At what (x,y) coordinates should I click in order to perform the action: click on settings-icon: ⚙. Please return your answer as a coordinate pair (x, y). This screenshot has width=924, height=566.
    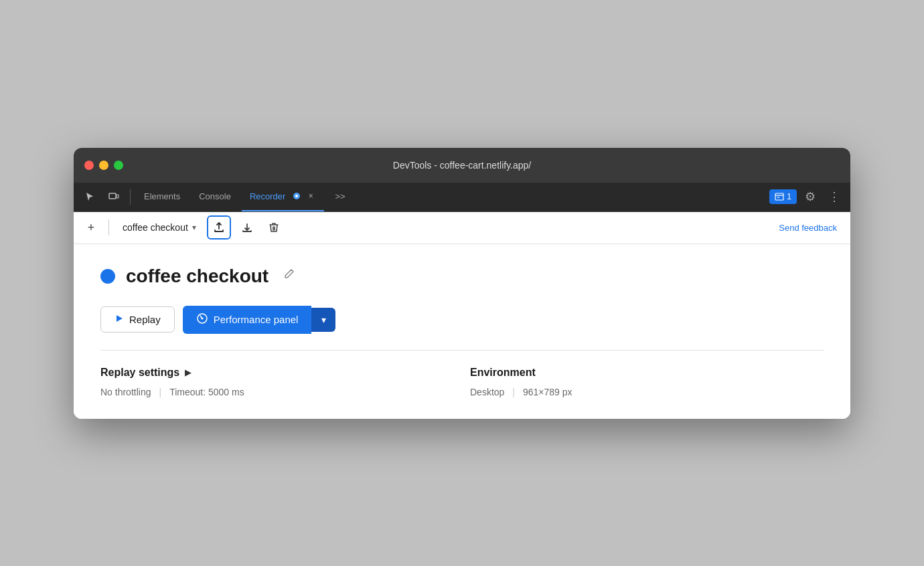
    Looking at the image, I should click on (810, 197).